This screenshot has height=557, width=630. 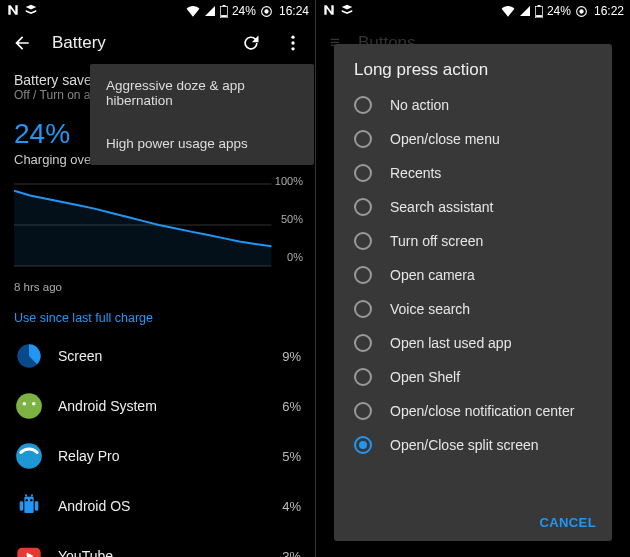 What do you see at coordinates (473, 105) in the screenshot?
I see `radio-option: No action` at bounding box center [473, 105].